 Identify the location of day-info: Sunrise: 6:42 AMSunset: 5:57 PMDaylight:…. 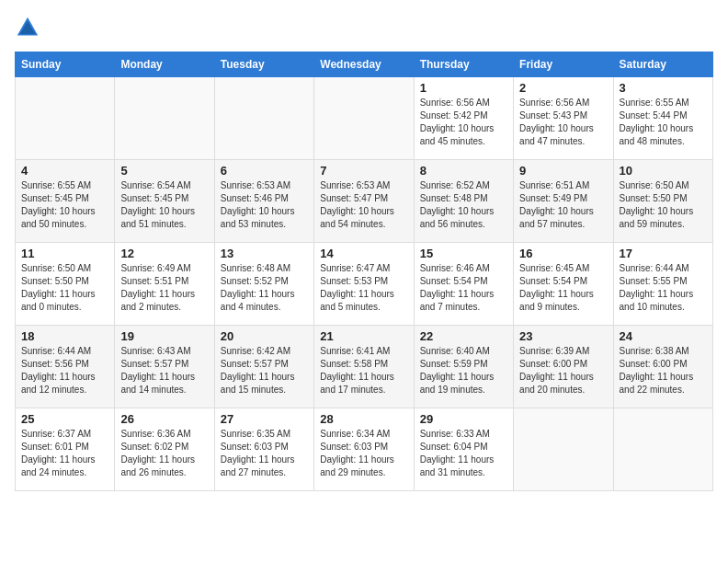
(265, 371).